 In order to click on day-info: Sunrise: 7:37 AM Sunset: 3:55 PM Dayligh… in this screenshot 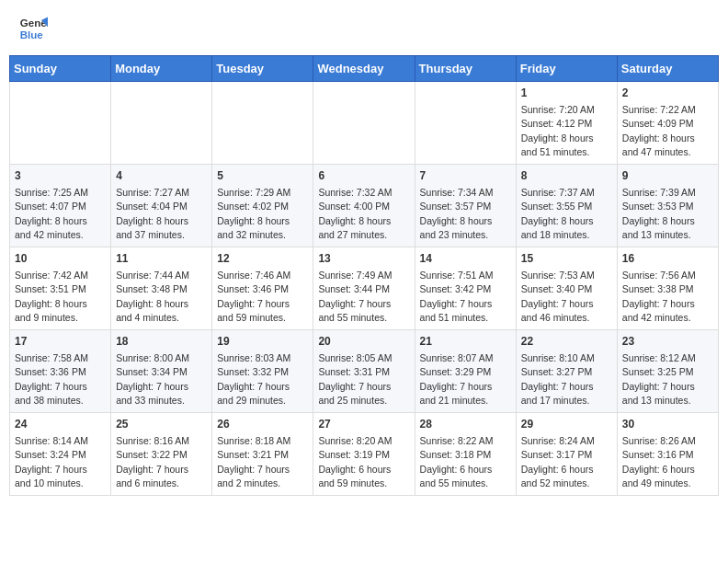, I will do `click(558, 213)`.